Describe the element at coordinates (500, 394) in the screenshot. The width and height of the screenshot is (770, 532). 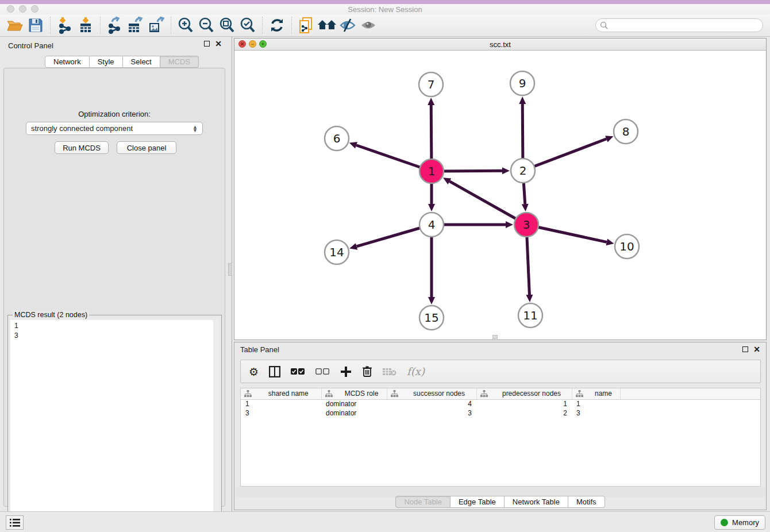
I see `node-table-header-row: shared name MCDS role successor nodes pr…` at that location.